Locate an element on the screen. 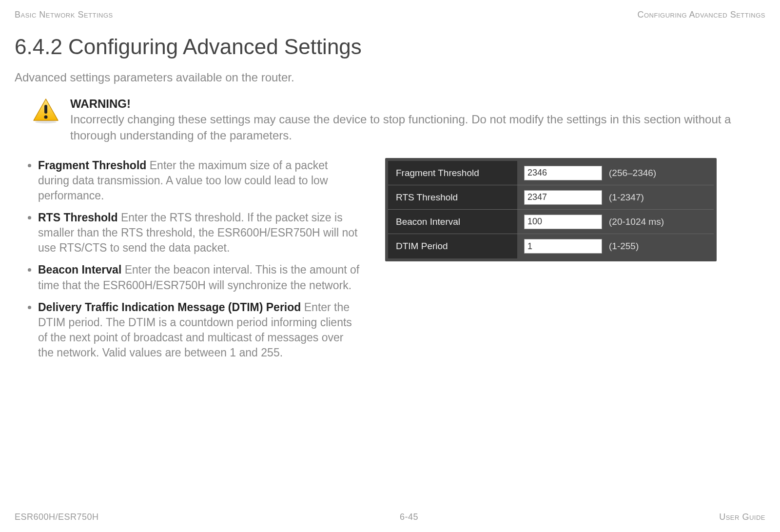  settings-range: (20-1024 ms) is located at coordinates (637, 222).